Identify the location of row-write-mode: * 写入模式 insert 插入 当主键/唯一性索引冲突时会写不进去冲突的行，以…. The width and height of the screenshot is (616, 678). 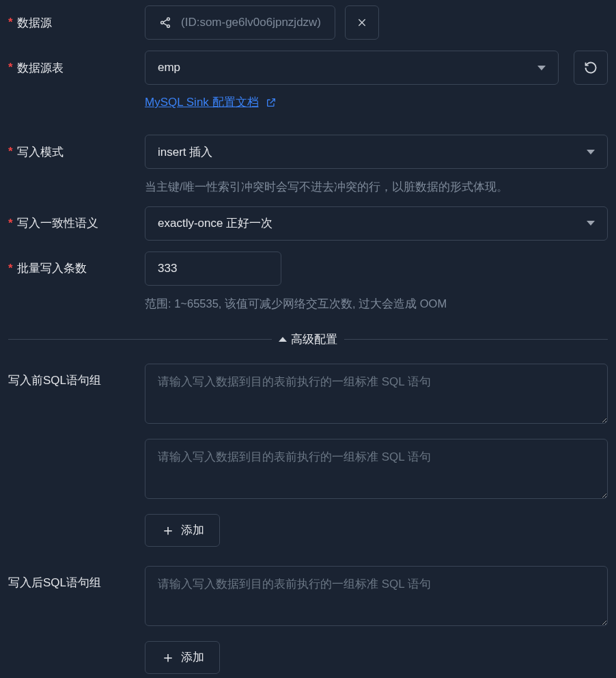
(308, 165).